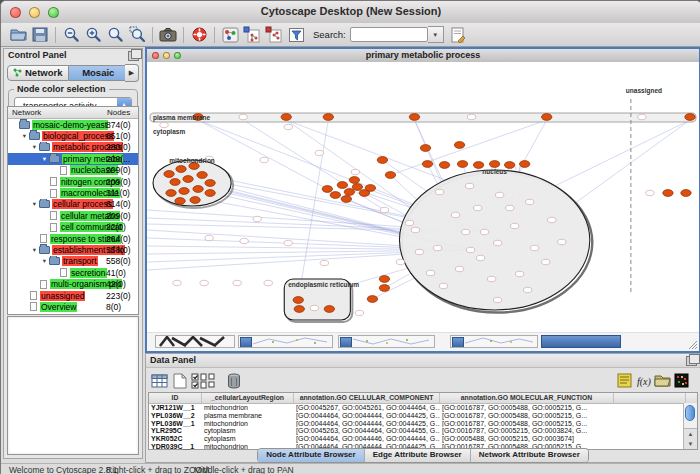  I want to click on table-row: YKR052Ccytoplasm[GO:0044464, GO:0044446,…, so click(423, 439).